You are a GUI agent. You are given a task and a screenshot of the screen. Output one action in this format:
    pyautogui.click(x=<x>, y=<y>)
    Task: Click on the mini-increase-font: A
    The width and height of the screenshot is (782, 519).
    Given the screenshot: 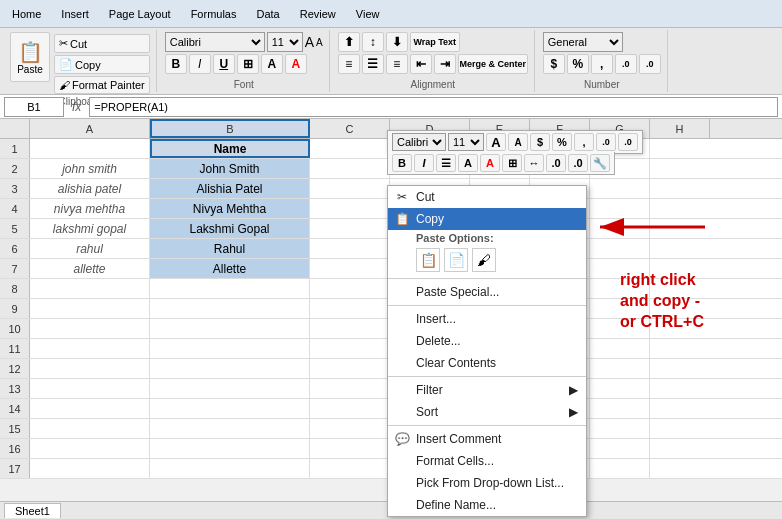 What is the action you would take?
    pyautogui.click(x=496, y=142)
    